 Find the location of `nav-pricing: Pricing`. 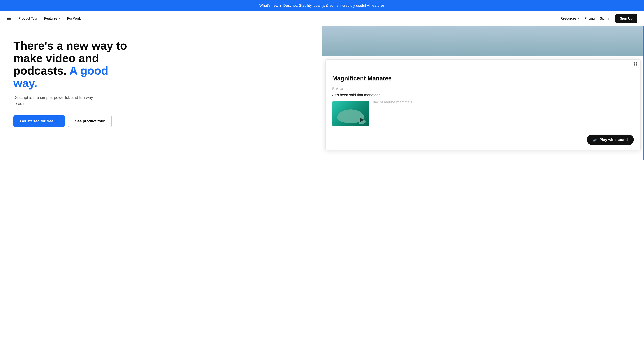

nav-pricing: Pricing is located at coordinates (590, 18).